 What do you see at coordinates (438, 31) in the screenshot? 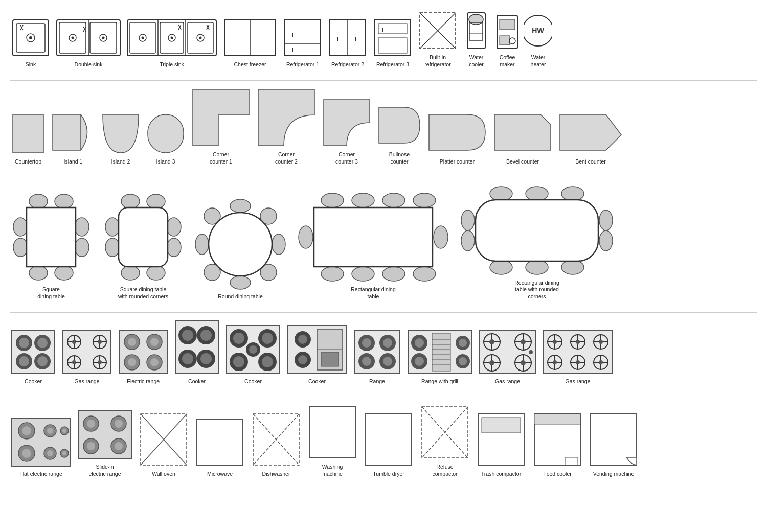
I see `builtin-refrigerator-icon` at bounding box center [438, 31].